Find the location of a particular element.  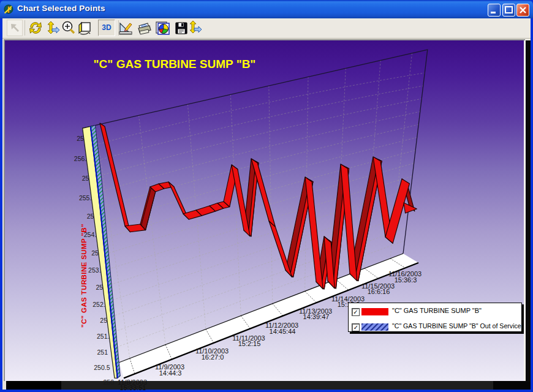

svg-text: 15:36:3 is located at coordinates (406, 280).